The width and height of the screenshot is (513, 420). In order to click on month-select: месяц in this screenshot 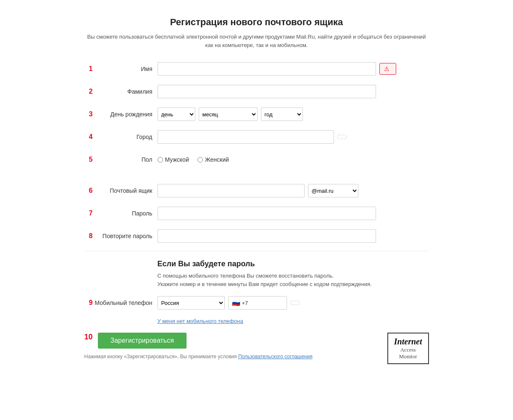, I will do `click(228, 114)`.